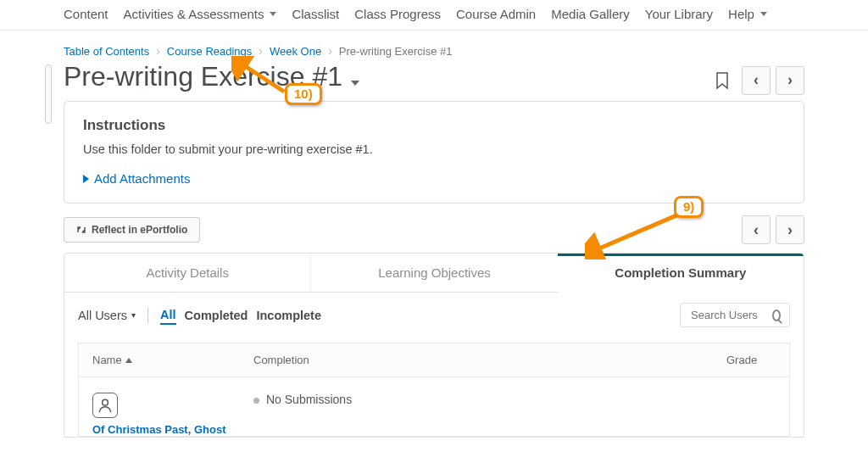 This screenshot has width=868, height=474. Describe the element at coordinates (735, 315) in the screenshot. I see `search-users-field` at that location.